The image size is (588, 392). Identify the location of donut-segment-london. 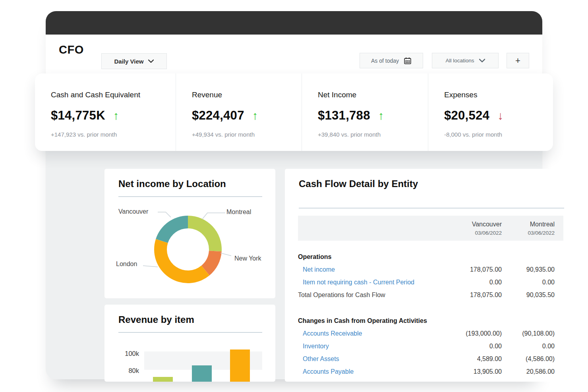
(182, 261).